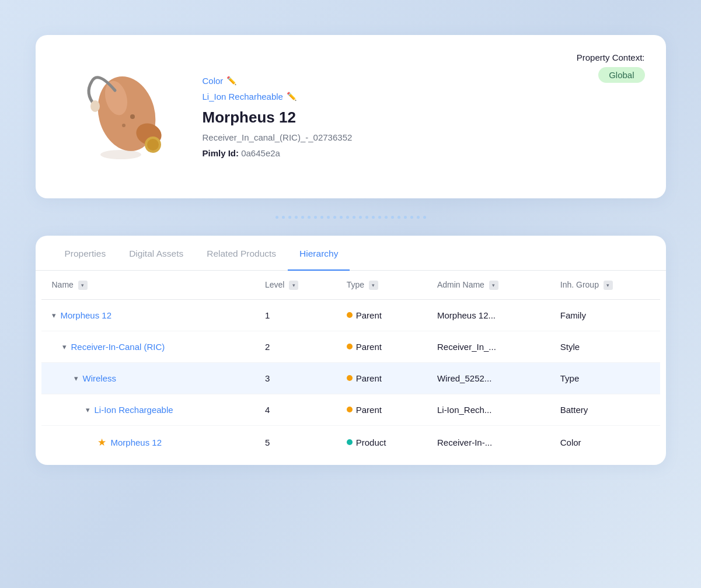 This screenshot has width=701, height=588. What do you see at coordinates (351, 346) in the screenshot?
I see `table-row: ▾Receiver-In-Canal (RIC)2ParentReceiver_…` at bounding box center [351, 346].